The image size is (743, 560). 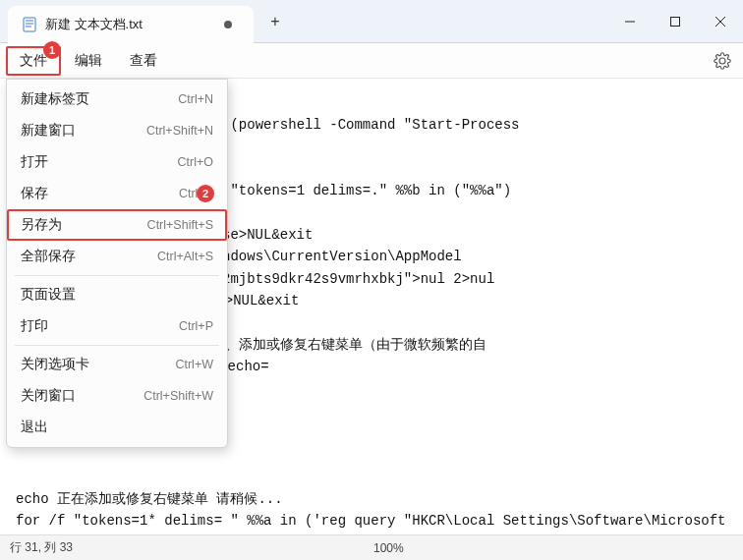 I want to click on zoom-level: 100%, so click(x=389, y=548).